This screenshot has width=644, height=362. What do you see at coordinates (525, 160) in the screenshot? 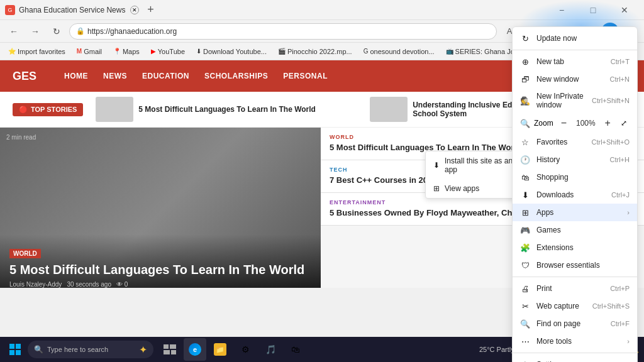
I see `history-icon: 🕐` at bounding box center [525, 160].